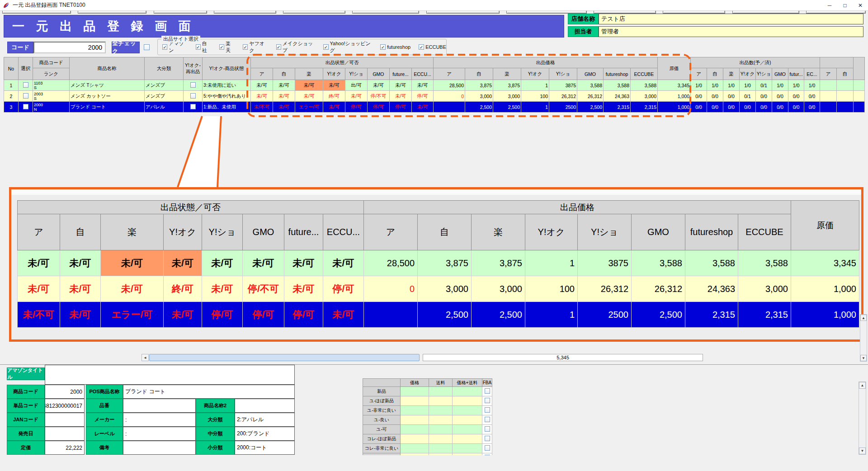 This screenshot has width=868, height=471. What do you see at coordinates (227, 47) in the screenshot?
I see `site-option: ✓楽天` at bounding box center [227, 47].